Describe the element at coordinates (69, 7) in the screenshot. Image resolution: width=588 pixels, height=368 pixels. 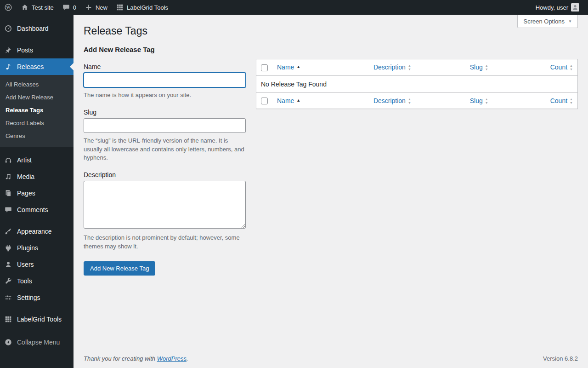
I see `comments-menu: 0` at that location.